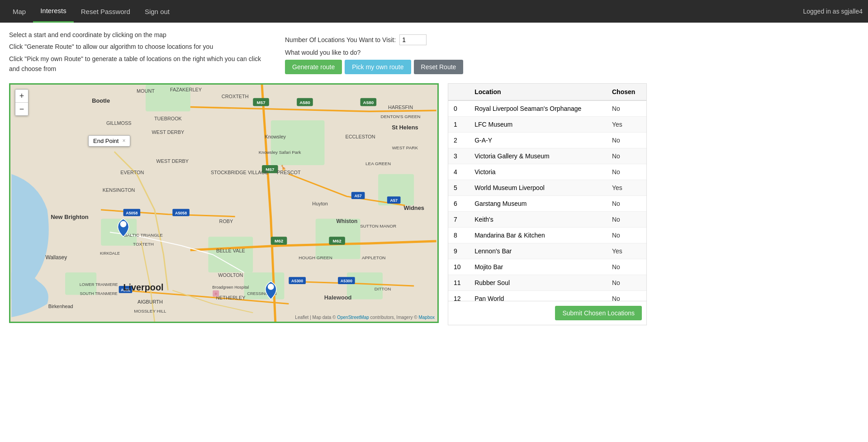  What do you see at coordinates (22, 102) in the screenshot?
I see `zoom-controls: + −` at bounding box center [22, 102].